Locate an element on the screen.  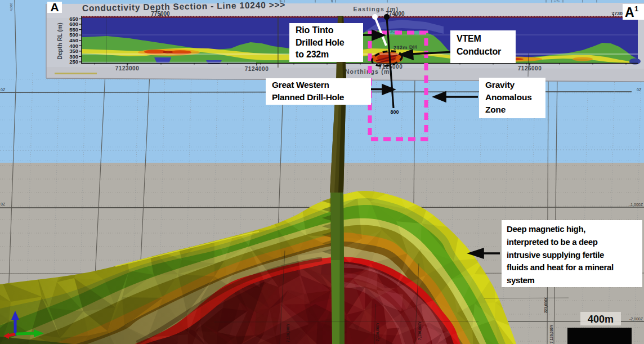
svg-text: 775000 is located at coordinates (160, 14).